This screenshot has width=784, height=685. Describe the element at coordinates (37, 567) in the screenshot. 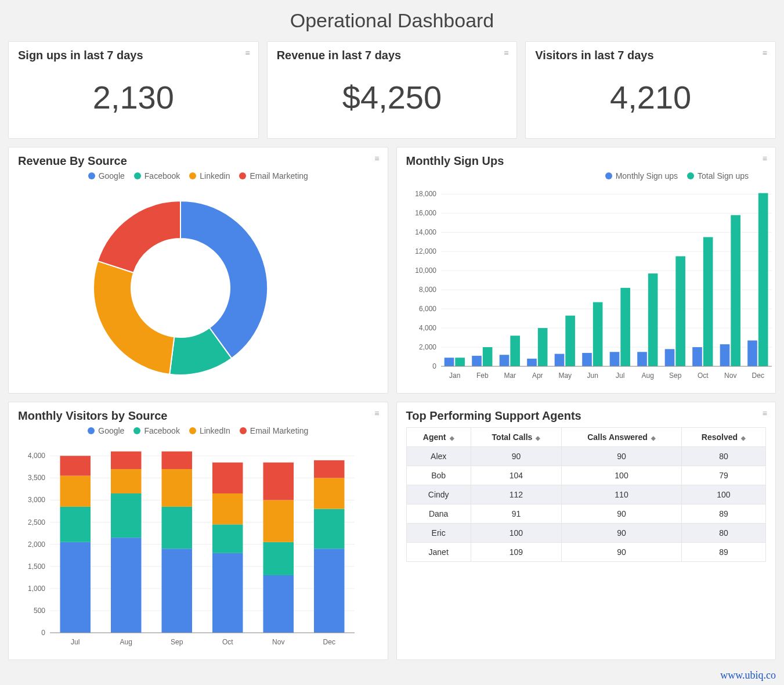

I see `y-tick-label: 1,500` at that location.